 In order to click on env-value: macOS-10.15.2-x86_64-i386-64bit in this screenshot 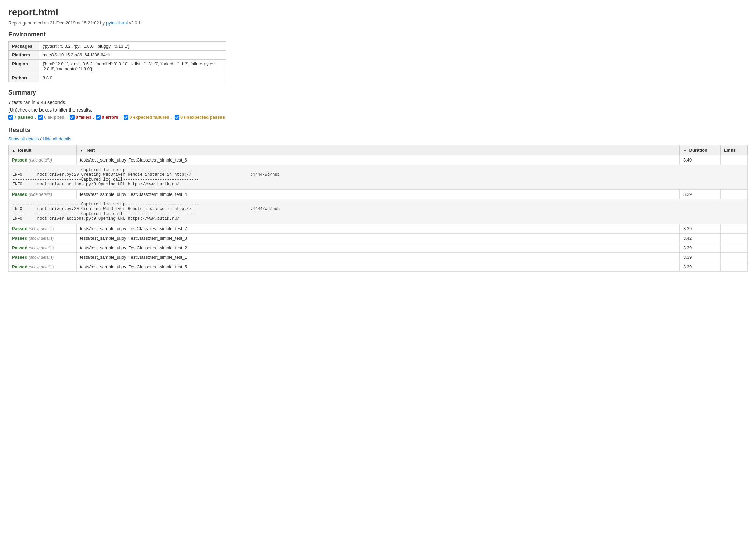, I will do `click(133, 55)`.